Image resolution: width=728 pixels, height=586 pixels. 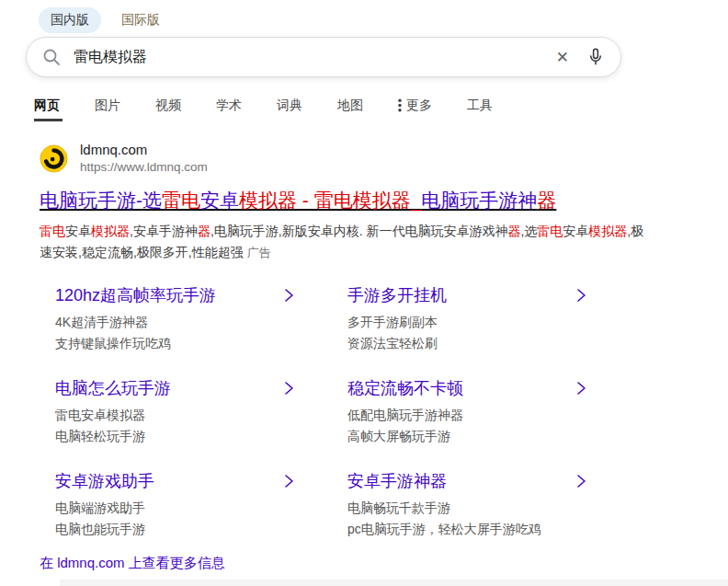 What do you see at coordinates (400, 105) in the screenshot?
I see `vertical-dots-icon` at bounding box center [400, 105].